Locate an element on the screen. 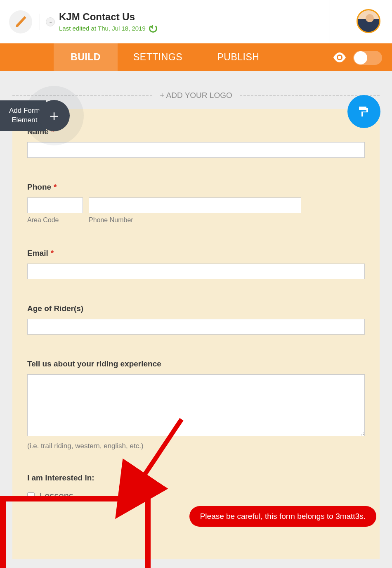 The width and height of the screenshot is (392, 568). app-header: ⌄ KJM Contact Us Last edited at Thu, Jul… is located at coordinates (196, 21).